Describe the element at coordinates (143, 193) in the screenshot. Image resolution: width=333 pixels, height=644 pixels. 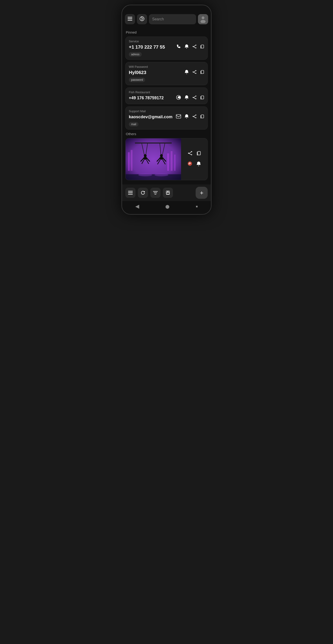
I see `refresh-button` at that location.